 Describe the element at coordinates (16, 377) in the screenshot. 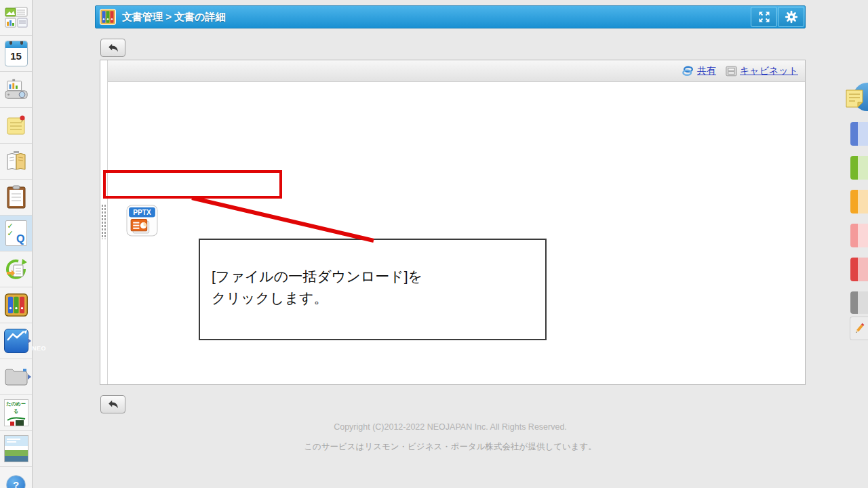

I see `sidebar-item-folder` at that location.